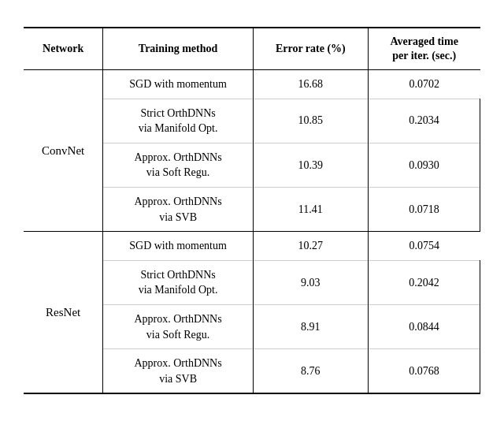 Image resolution: width=504 pixels, height=421 pixels. I want to click on error-rate-cell: 10.85, so click(310, 121).